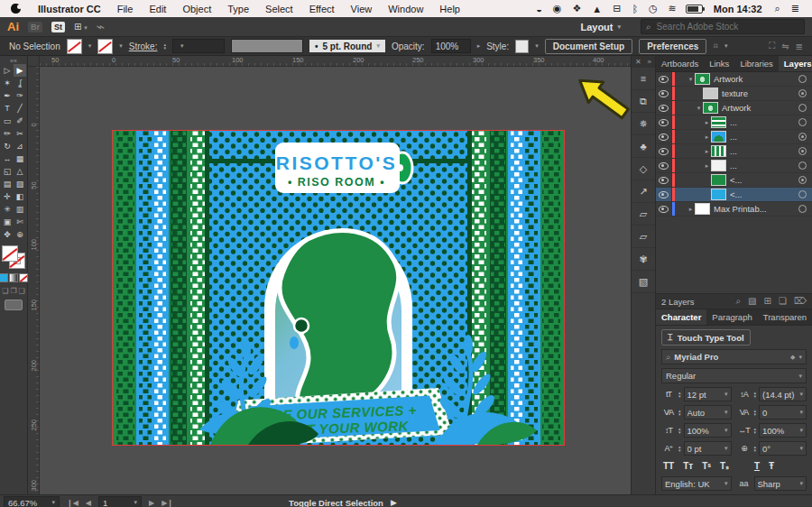 The image size is (812, 507). What do you see at coordinates (10, 254) in the screenshot?
I see `fill-color-swatch` at bounding box center [10, 254].